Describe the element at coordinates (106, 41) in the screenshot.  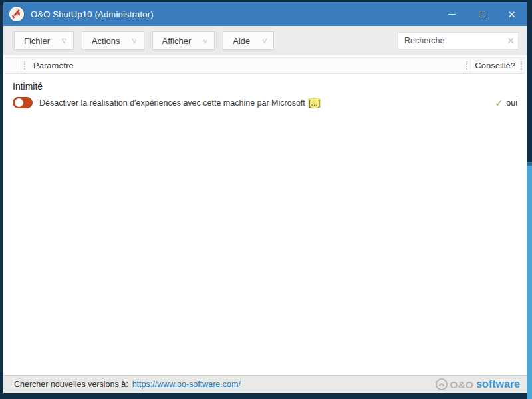
I see `menu-actions-label: Actions` at that location.